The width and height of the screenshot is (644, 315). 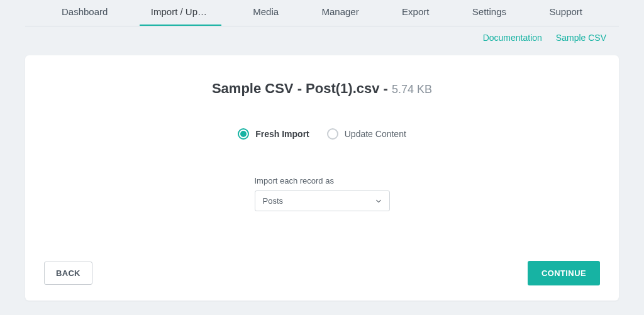 What do you see at coordinates (180, 13) in the screenshot?
I see `tab-import-update: Import / Upd…` at bounding box center [180, 13].